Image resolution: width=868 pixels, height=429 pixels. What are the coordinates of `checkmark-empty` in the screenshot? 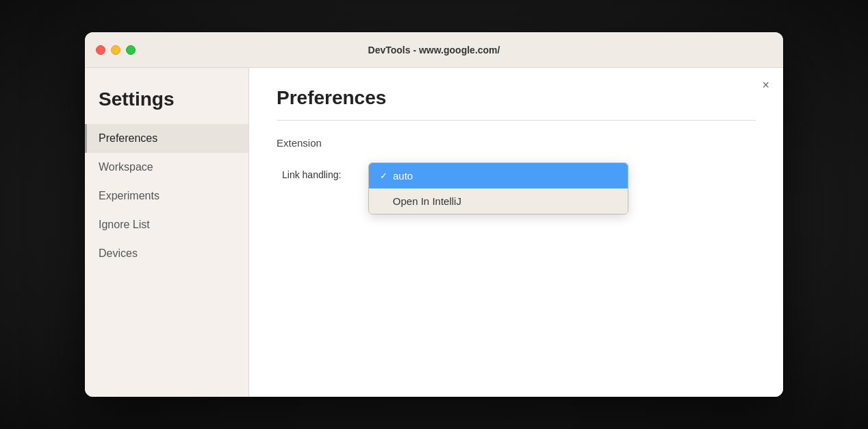 It's located at (383, 201).